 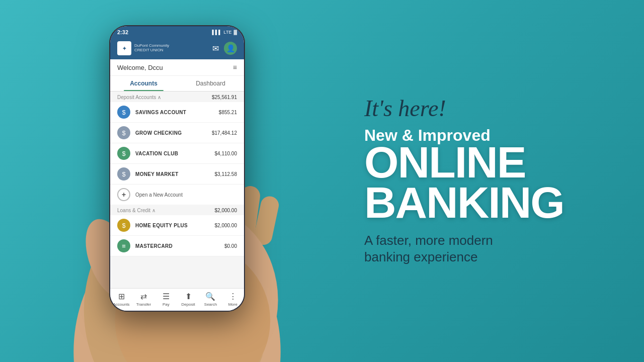 What do you see at coordinates (124, 246) in the screenshot?
I see `mastercard-icon: ≡` at bounding box center [124, 246].